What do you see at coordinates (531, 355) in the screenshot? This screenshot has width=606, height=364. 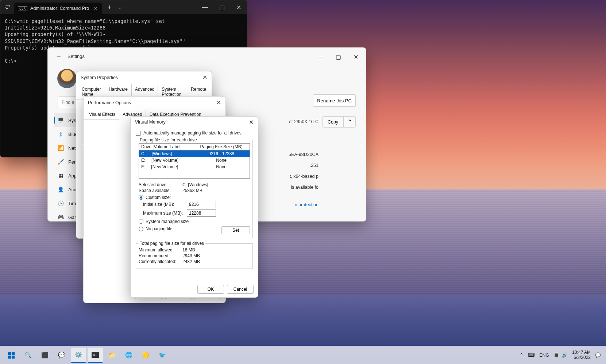 I see `keyboard-icon: ⌨` at bounding box center [531, 355].